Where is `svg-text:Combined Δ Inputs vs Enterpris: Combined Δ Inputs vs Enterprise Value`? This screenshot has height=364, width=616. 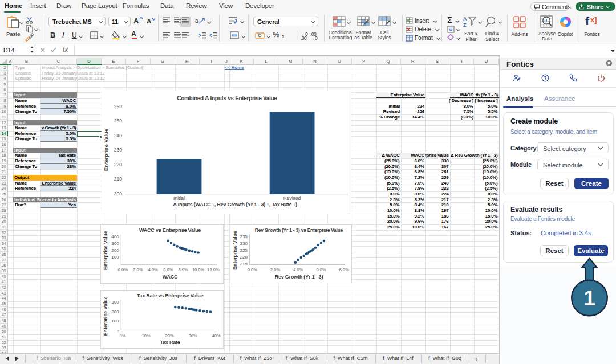 svg-text:Combined Δ Inputs vs Enterpris: Combined Δ Inputs vs Enterprise Value is located at coordinates (227, 98).